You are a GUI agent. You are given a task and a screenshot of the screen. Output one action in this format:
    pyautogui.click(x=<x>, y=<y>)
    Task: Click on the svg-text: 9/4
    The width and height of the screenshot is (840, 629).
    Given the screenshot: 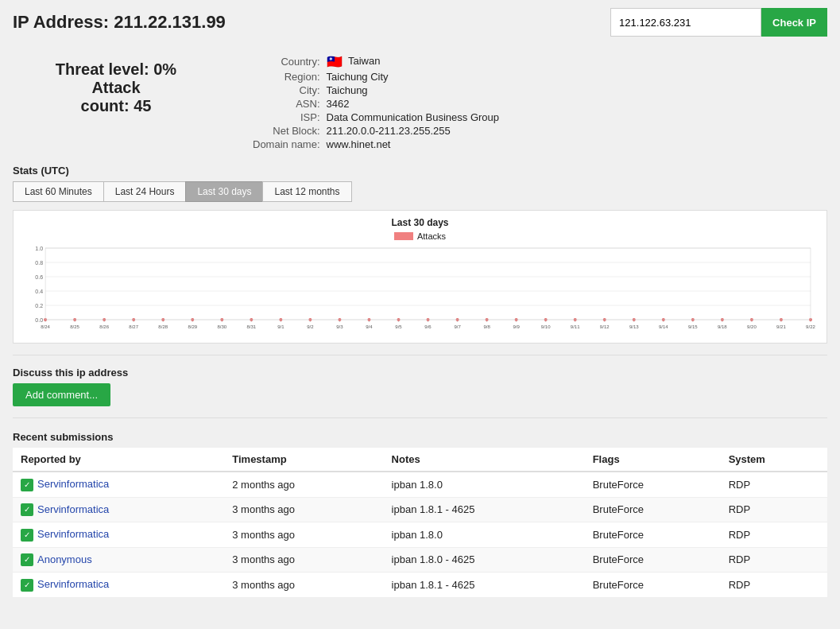 What is the action you would take?
    pyautogui.click(x=369, y=327)
    